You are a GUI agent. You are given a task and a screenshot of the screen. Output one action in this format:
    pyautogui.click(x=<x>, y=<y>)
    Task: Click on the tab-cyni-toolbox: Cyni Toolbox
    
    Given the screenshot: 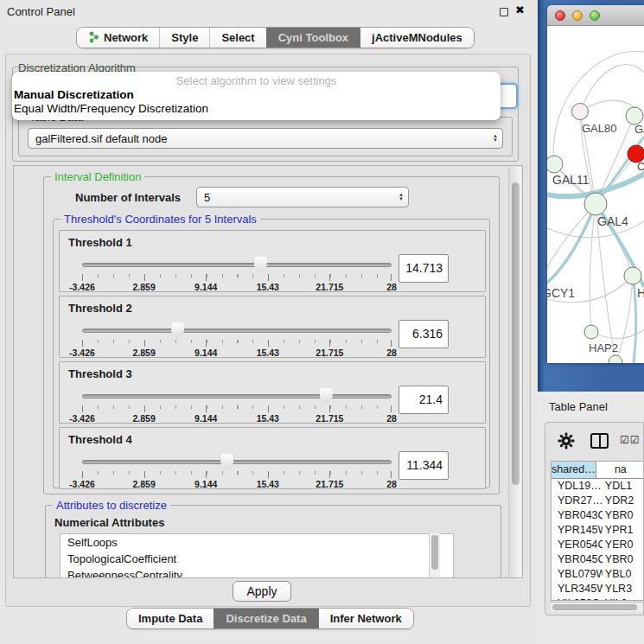 What is the action you would take?
    pyautogui.click(x=313, y=38)
    